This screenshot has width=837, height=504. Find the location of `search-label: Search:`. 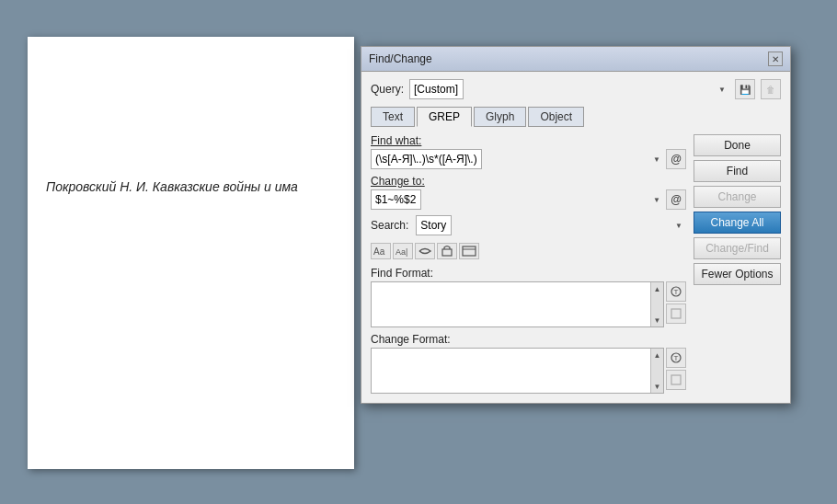

search-label: Search: is located at coordinates (390, 225).